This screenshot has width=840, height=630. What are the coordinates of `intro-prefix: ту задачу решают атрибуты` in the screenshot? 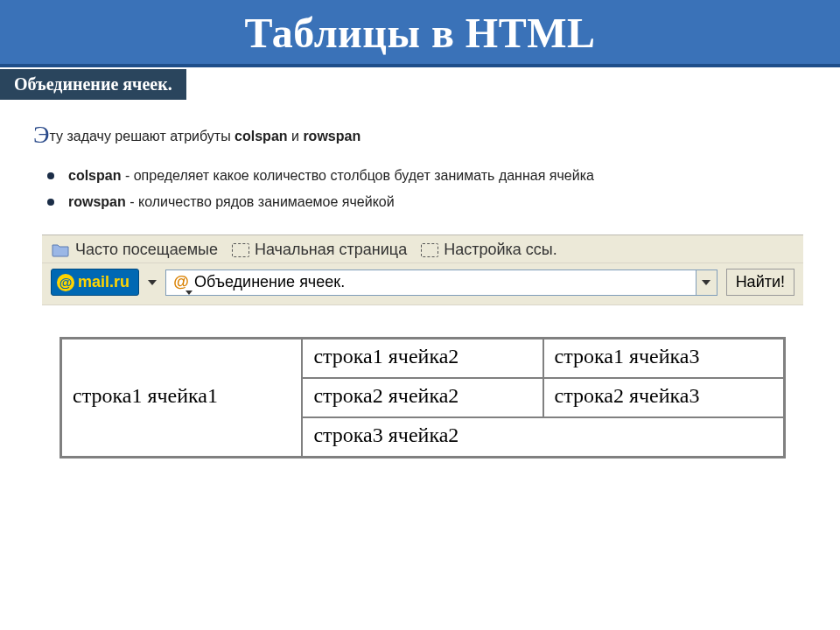 It's located at (142, 136).